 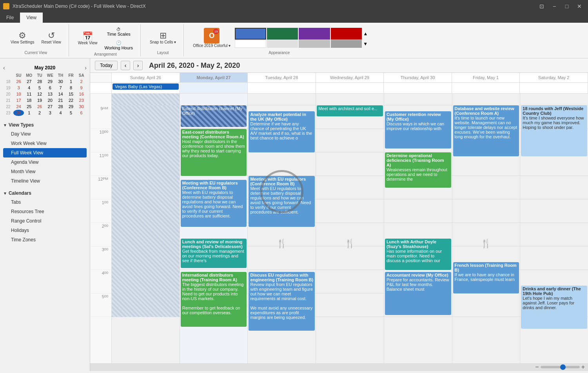 I want to click on cal-day-apr29: 29, so click(x=50, y=81).